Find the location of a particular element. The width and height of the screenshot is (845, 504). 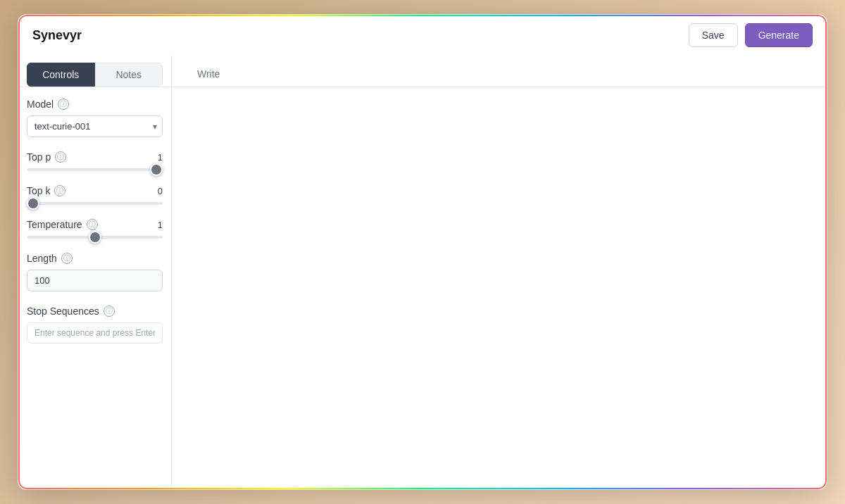

tab-bar: Controls Notes is located at coordinates (94, 72).